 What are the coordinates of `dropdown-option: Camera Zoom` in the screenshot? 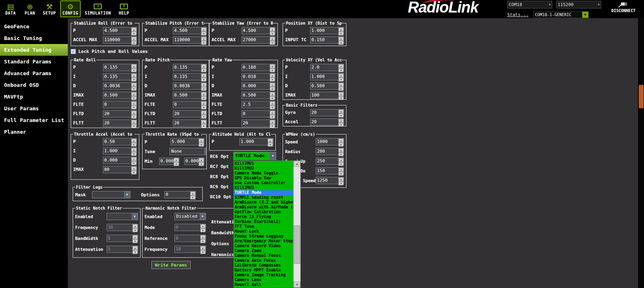 It's located at (264, 251).